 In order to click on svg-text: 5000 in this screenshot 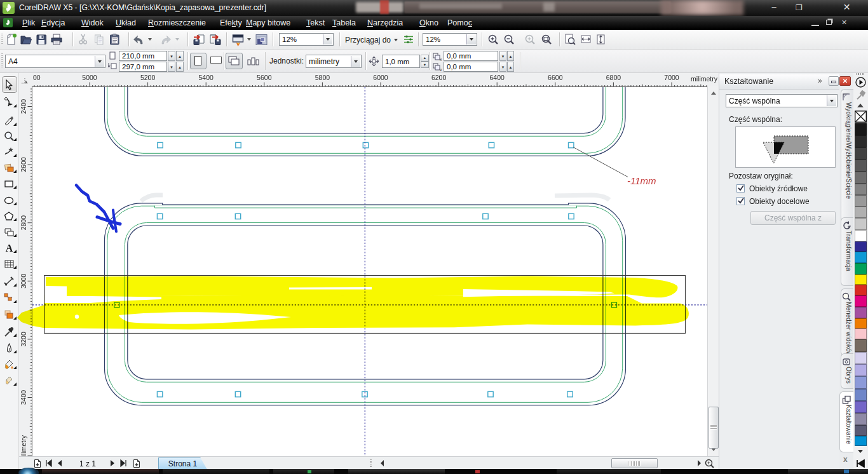, I will do `click(90, 78)`.